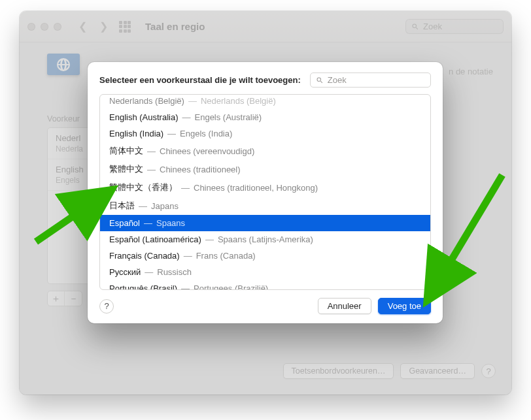  I want to click on zoom-dot, so click(58, 27).